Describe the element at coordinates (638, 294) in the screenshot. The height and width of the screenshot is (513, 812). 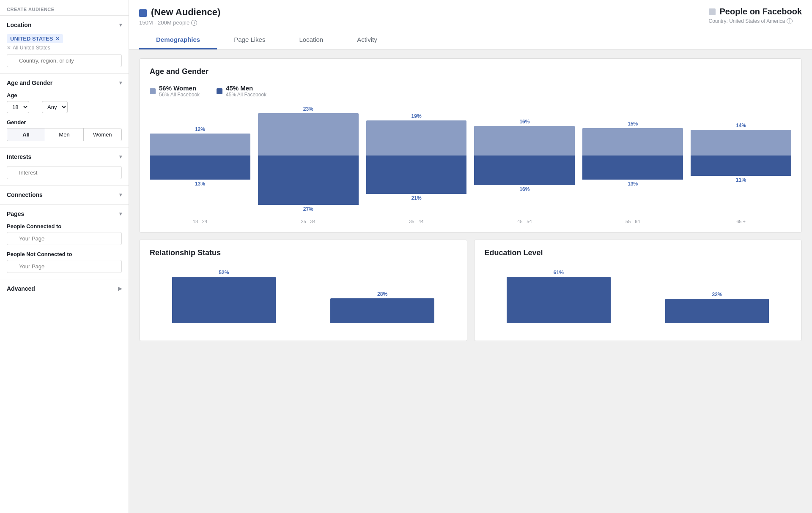
I see `education-bar-chart: 61% 32%` at that location.